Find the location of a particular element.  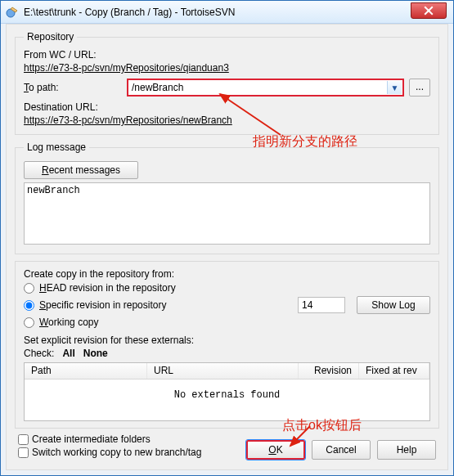

specific-revision-radio is located at coordinates (29, 306).